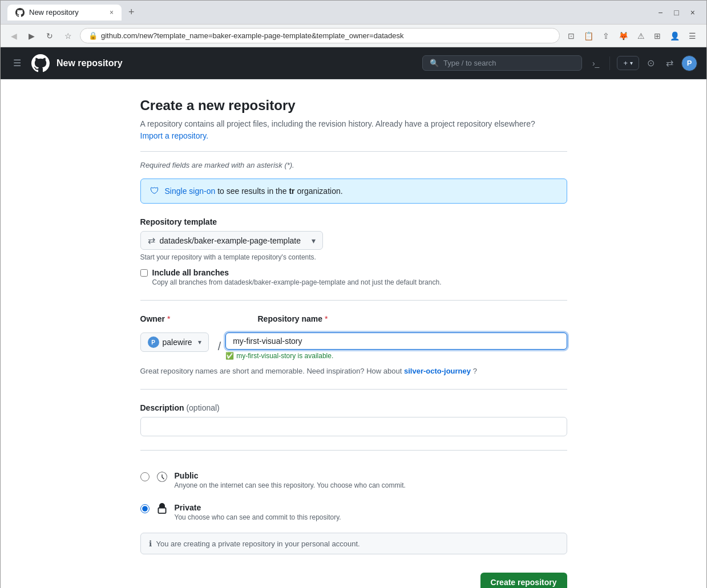  Describe the element at coordinates (396, 346) in the screenshot. I see `repo-name-section: ✅ my-first-visual-story is available.` at that location.